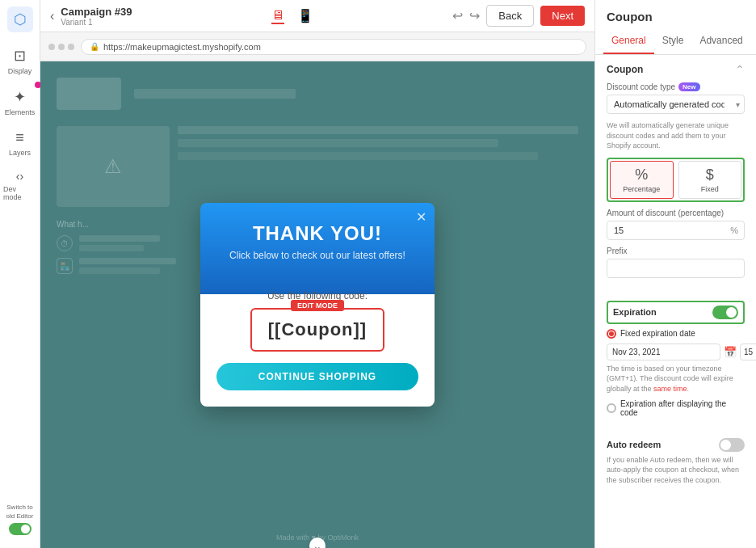 Image resolution: width=756 pixels, height=548 pixels. What do you see at coordinates (730, 352) in the screenshot?
I see `calendar-icon: 📅` at bounding box center [730, 352].